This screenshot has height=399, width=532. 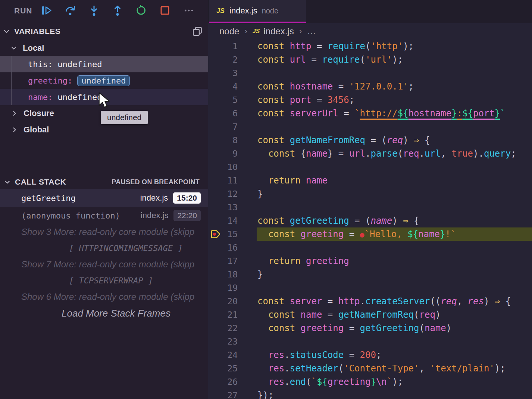 What do you see at coordinates (394, 113) in the screenshot?
I see `line-content: const serverUrl = `http://${hostname}:${…` at bounding box center [394, 113].